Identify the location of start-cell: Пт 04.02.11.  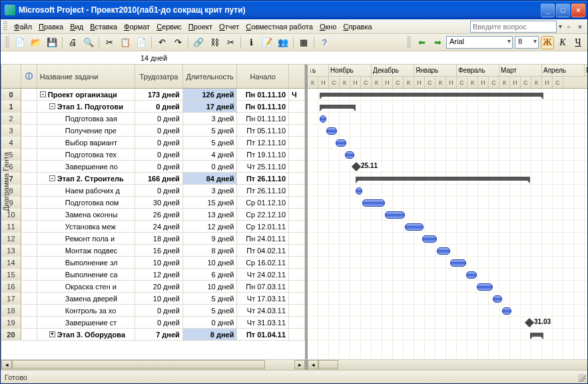
(263, 251).